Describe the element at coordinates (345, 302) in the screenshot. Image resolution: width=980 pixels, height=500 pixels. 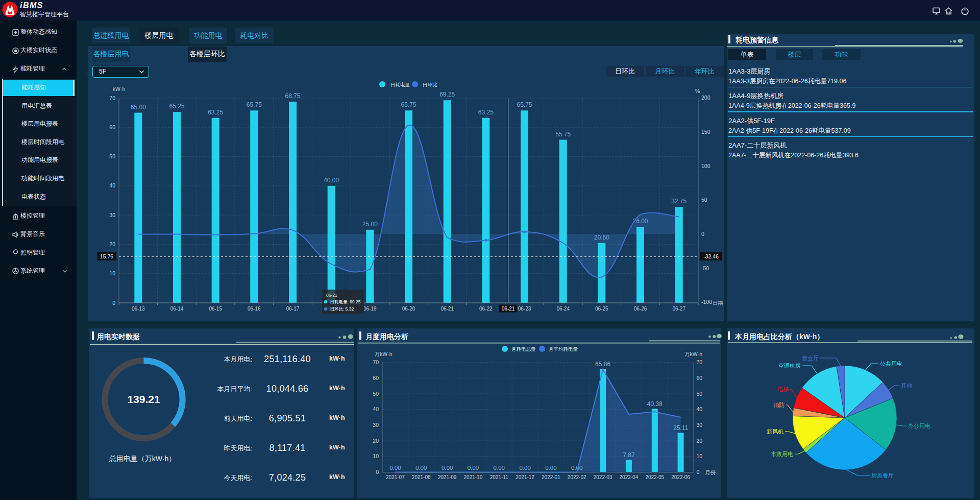
I see `svg-text: 日耗电量: 69.25` at that location.